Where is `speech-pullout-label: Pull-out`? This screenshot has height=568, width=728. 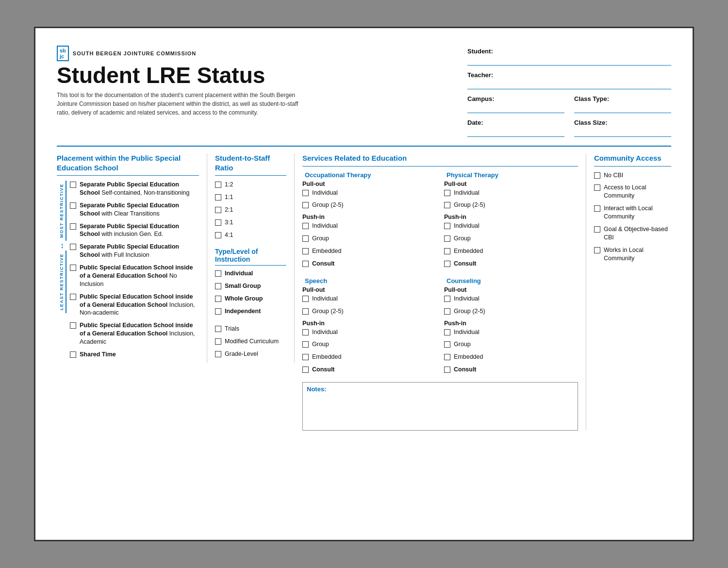 speech-pullout-label: Pull-out is located at coordinates (369, 290).